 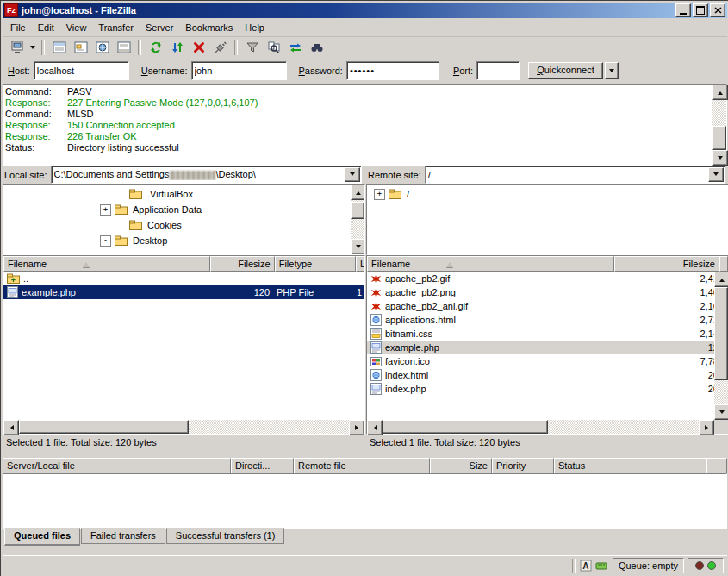 I want to click on password-input, so click(x=393, y=71).